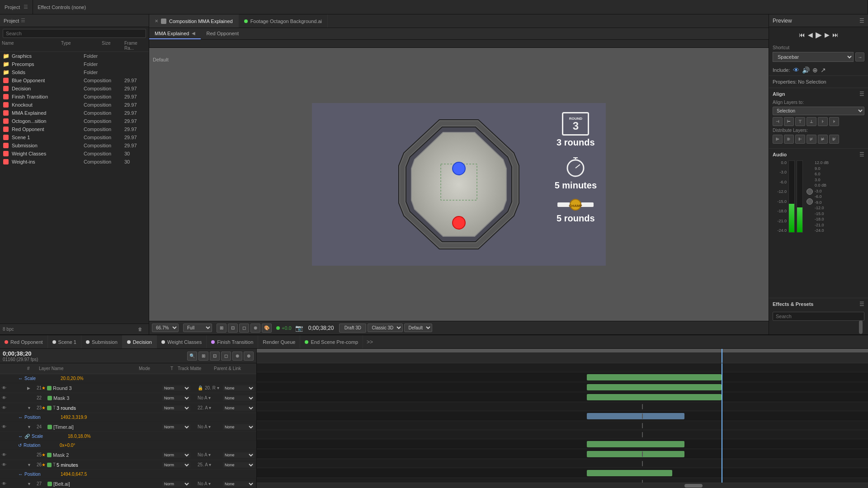  Describe the element at coordinates (237, 356) in the screenshot. I see `tool-btn-4: ⊗` at that location.